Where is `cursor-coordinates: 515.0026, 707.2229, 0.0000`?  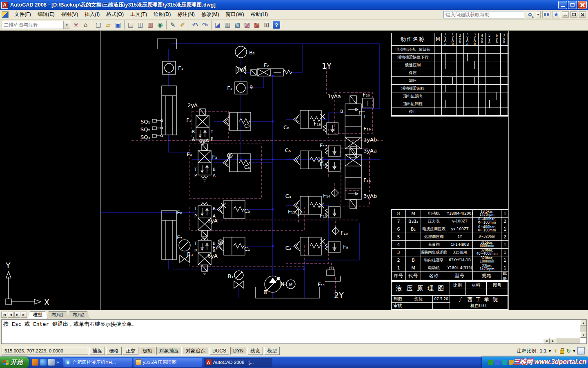
cursor-coordinates: 515.0026, 707.2229, 0.0000 is located at coordinates (45, 351).